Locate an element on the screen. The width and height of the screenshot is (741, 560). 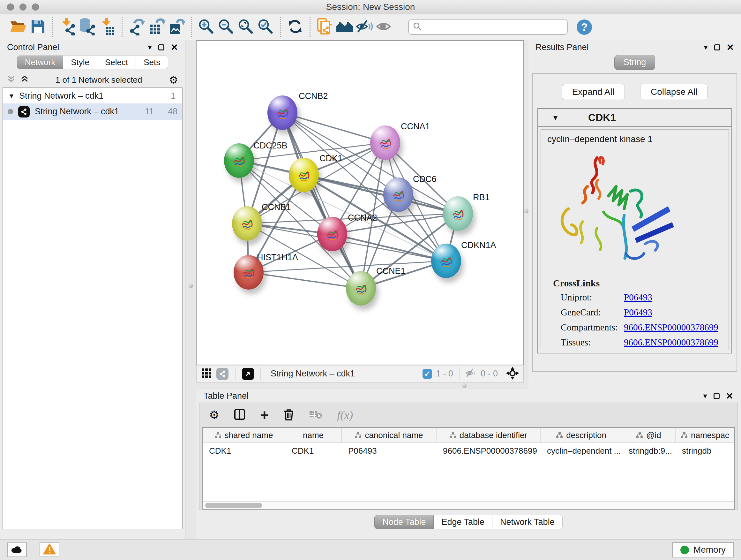
network-collection-row: ▾ String Network – cdk1 1 is located at coordinates (92, 96).